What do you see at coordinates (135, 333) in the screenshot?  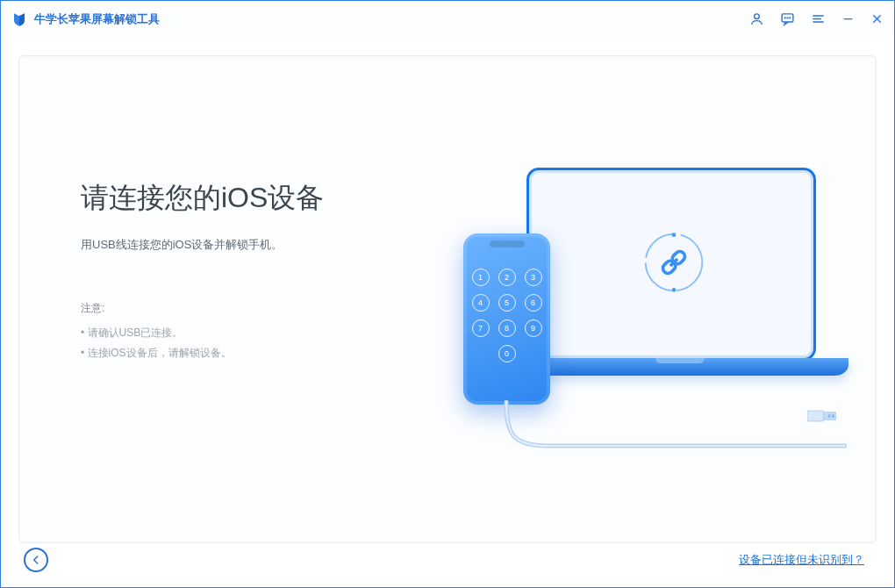 I see `note-1-text: 请确认USB已连接。` at bounding box center [135, 333].